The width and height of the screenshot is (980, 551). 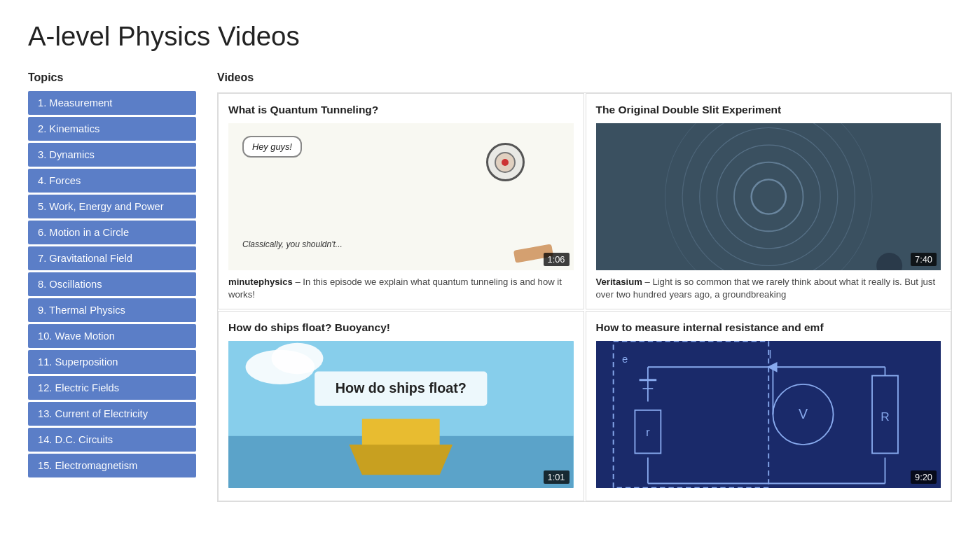 What do you see at coordinates (112, 440) in the screenshot?
I see `sidebar-item-14: 14. D.C. Circuits` at bounding box center [112, 440].